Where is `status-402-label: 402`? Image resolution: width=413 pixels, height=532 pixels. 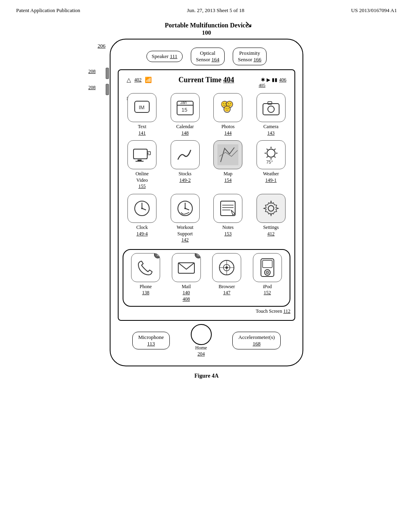 status-402-label: 402 is located at coordinates (138, 80).